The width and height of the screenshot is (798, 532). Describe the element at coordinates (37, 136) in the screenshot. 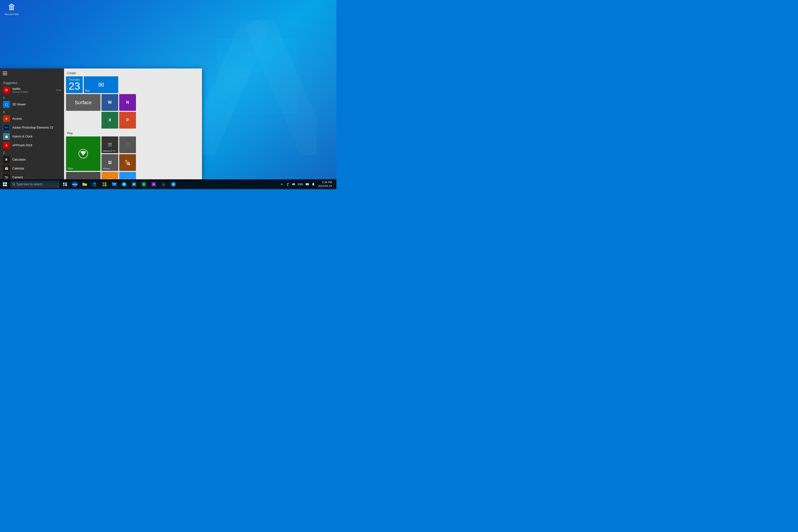

I see `alarms-name: Alarms & Clock` at that location.